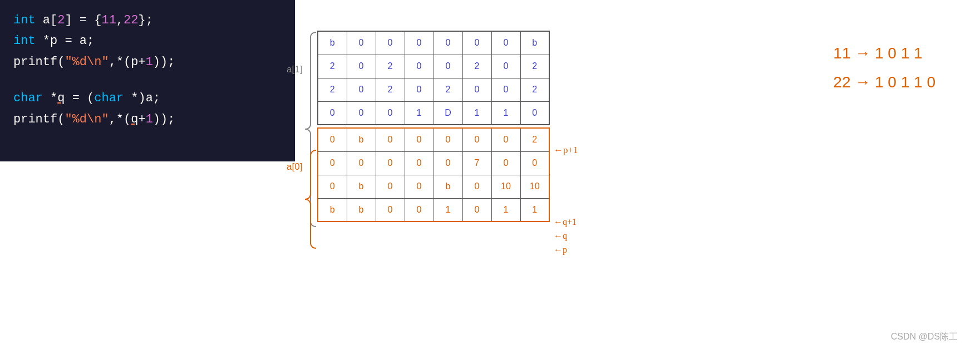 The width and height of the screenshot is (980, 354). What do you see at coordinates (884, 53) in the screenshot?
I see `math-line-1: 11 → 1 0 1 1` at bounding box center [884, 53].